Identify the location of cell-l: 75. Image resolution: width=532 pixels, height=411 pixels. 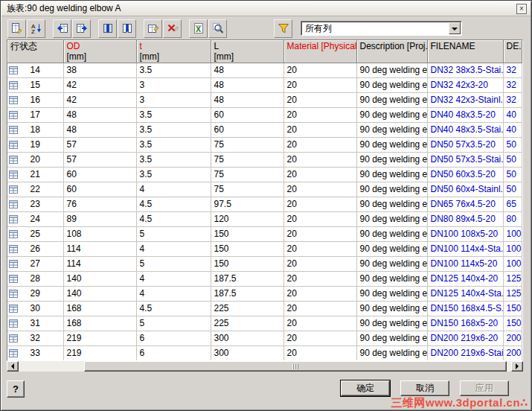
(247, 145).